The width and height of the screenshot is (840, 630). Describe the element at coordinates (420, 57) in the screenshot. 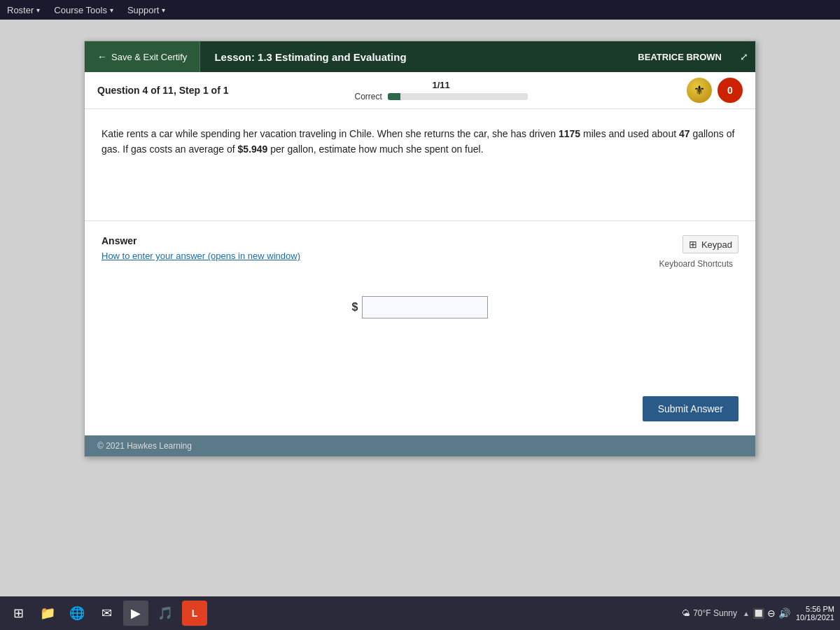

I see `lesson-header: ← Save & Exit Certify Lesson: 1.3 Estima…` at that location.